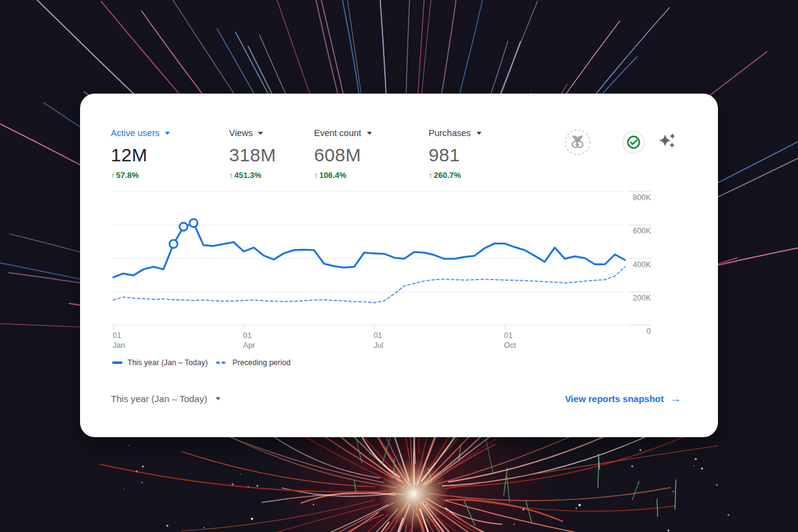 This screenshot has height=532, width=798. Describe the element at coordinates (642, 198) in the screenshot. I see `svg-text: 800K` at that location.